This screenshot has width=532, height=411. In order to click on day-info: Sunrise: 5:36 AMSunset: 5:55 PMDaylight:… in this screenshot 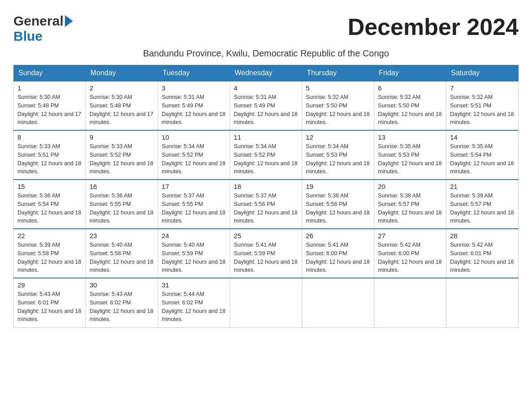, I will do `click(121, 208)`.